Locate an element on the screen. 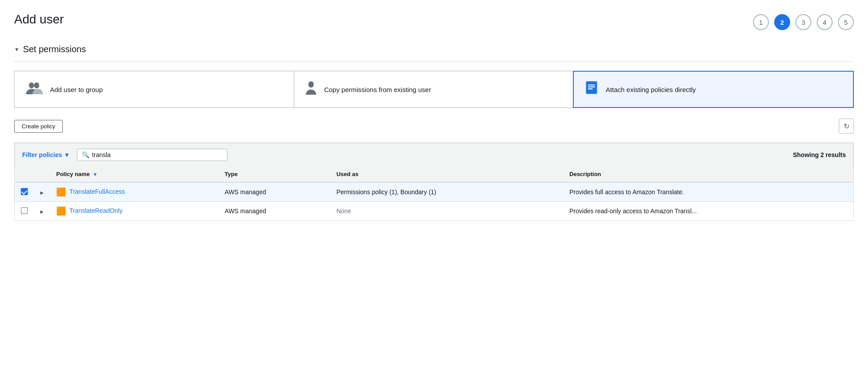 This screenshot has width=868, height=384. th-expand is located at coordinates (42, 174).